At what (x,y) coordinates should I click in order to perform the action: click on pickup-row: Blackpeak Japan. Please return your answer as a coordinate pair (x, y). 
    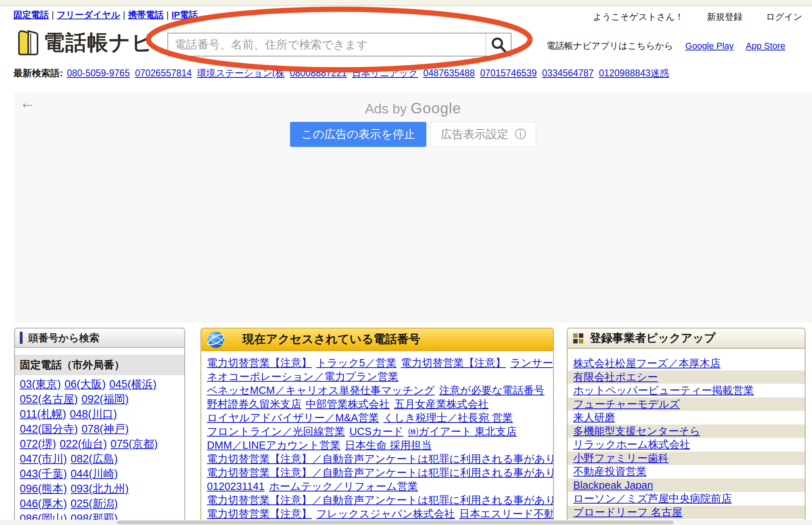
    Looking at the image, I should click on (686, 485).